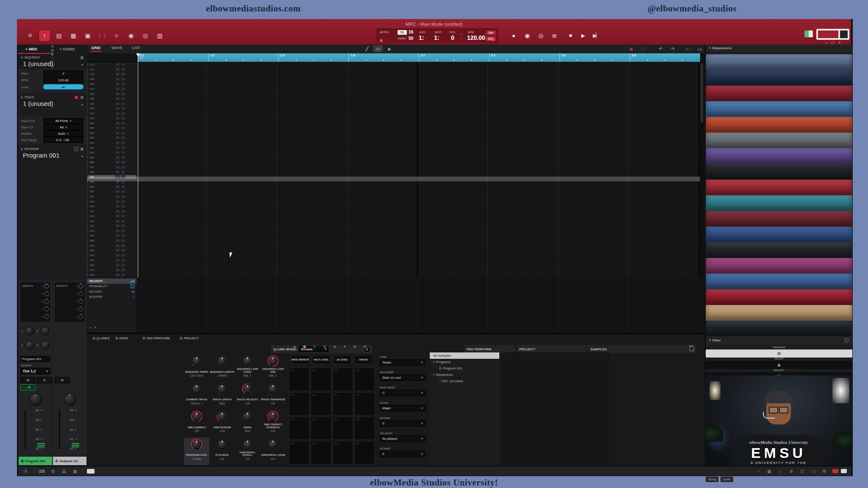 Image resolution: width=868 pixels, height=488 pixels. I want to click on drum-pad: B11, so click(343, 404).